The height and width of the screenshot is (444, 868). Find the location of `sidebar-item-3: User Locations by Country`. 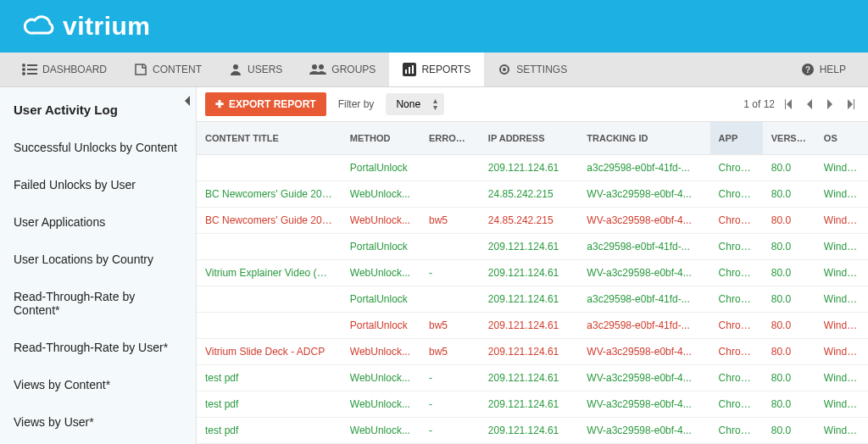

sidebar-item-3: User Locations by Country is located at coordinates (98, 259).